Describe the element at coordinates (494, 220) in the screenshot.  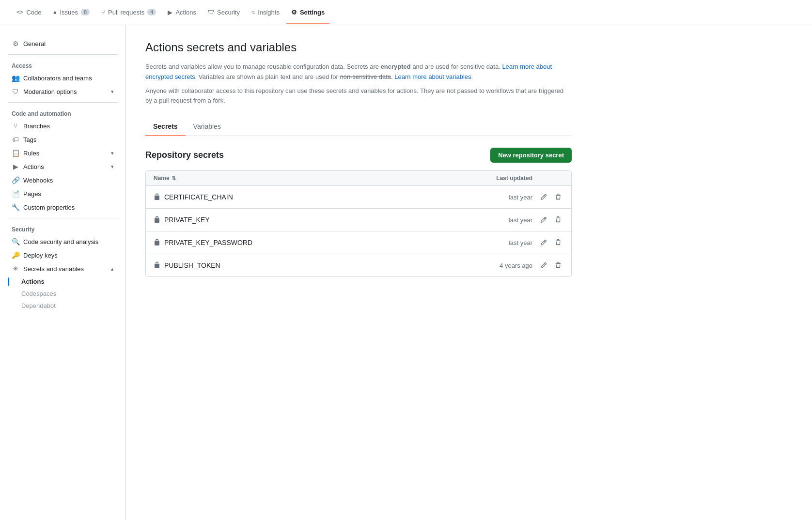
I see `secret-updated-1: last year` at that location.